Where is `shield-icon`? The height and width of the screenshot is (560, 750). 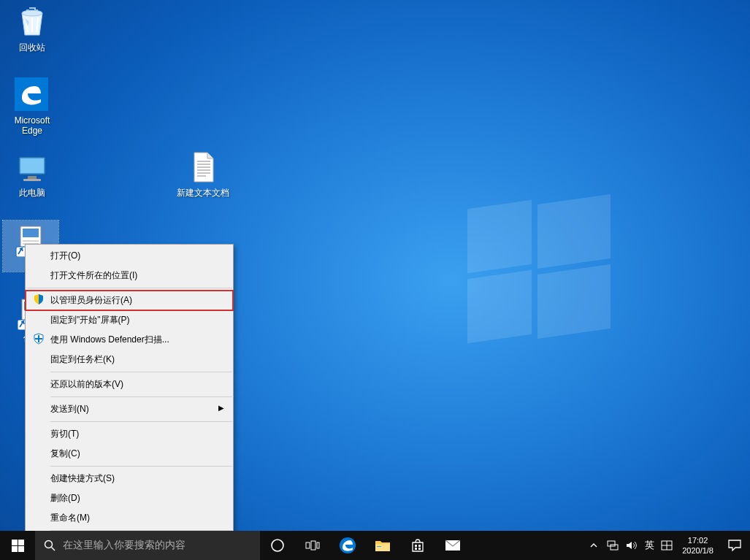
shield-icon is located at coordinates (39, 299).